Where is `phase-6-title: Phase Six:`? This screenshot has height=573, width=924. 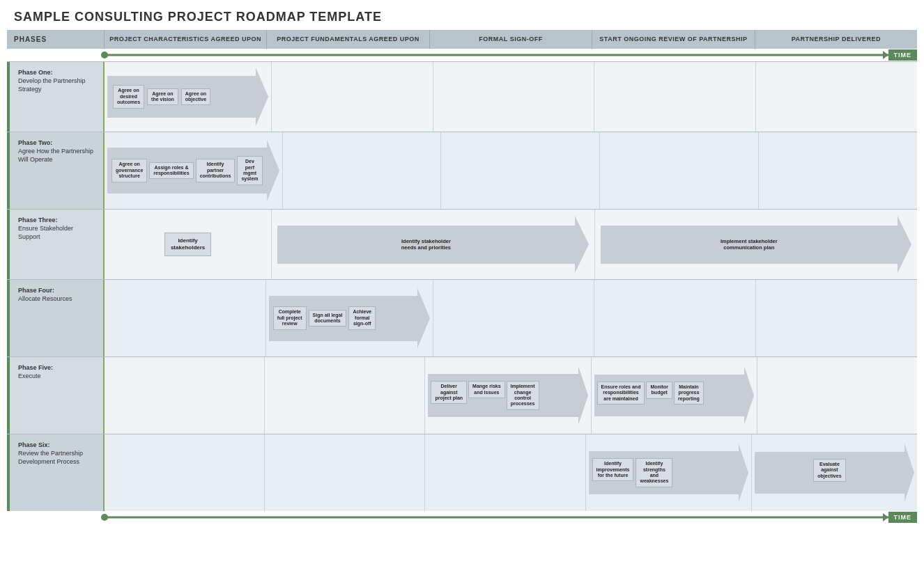
phase-6-title: Phase Six: is located at coordinates (57, 445).